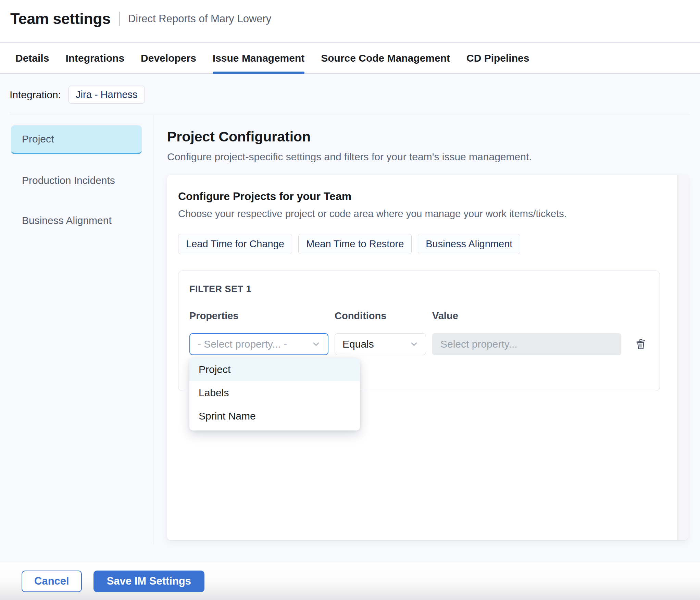 This screenshot has height=600, width=700. Describe the element at coordinates (641, 344) in the screenshot. I see `trash-icon` at that location.